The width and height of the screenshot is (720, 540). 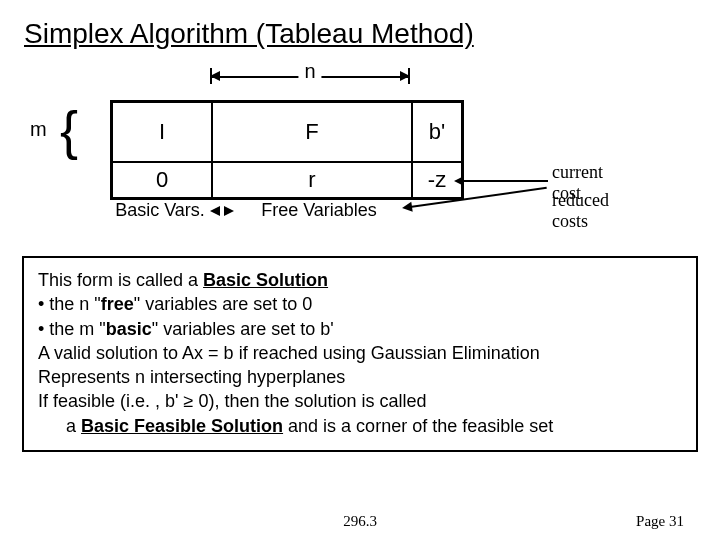 I want to click on basic-feasible-solution-term: Basic Feasible Solution, so click(x=182, y=426).